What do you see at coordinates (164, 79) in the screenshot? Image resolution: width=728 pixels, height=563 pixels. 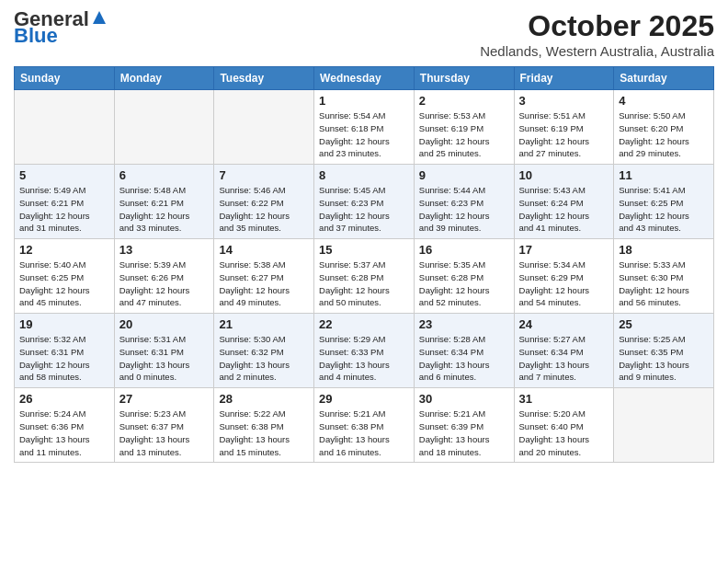 I see `weekday-header-monday: Monday` at bounding box center [164, 79].